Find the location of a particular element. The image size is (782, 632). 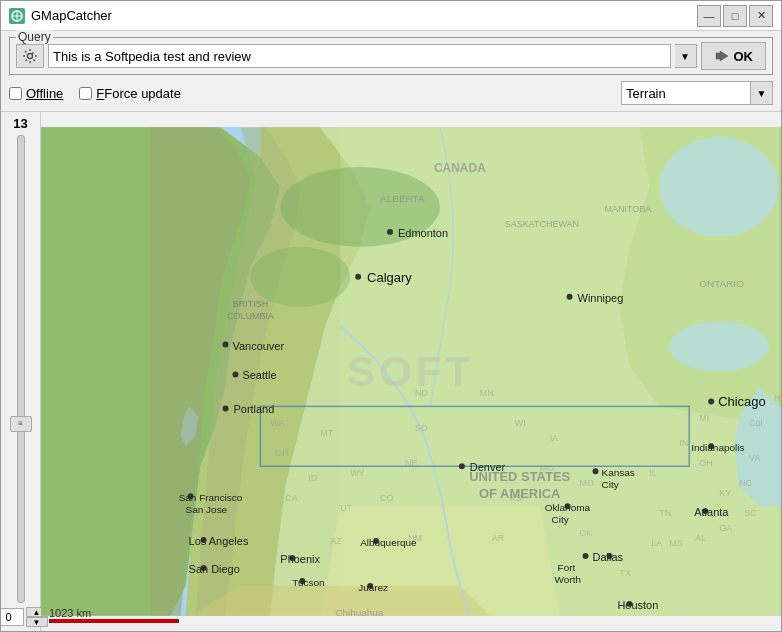

svg-text: TN is located at coordinates (665, 513).